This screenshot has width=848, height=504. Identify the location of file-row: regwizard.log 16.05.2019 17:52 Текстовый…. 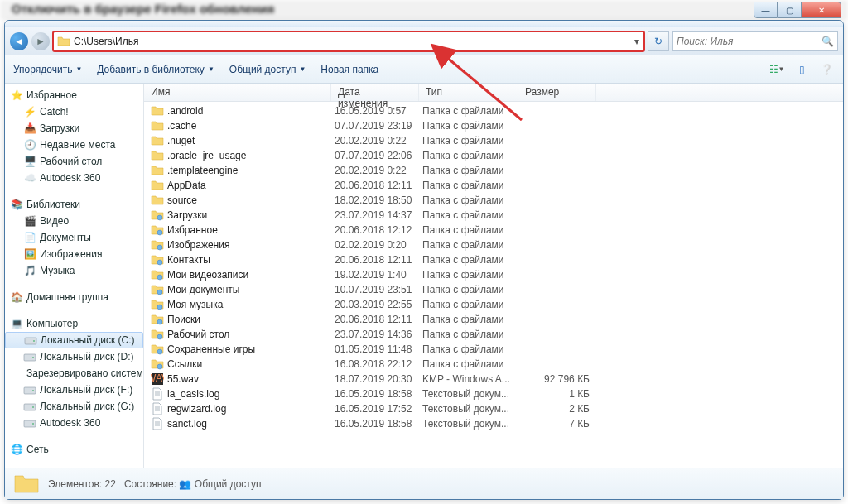
(494, 409).